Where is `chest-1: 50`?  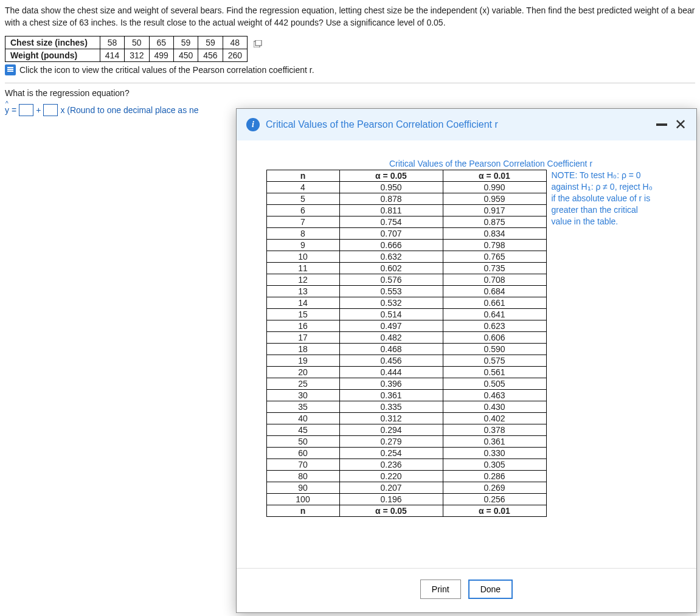 chest-1: 50 is located at coordinates (137, 43).